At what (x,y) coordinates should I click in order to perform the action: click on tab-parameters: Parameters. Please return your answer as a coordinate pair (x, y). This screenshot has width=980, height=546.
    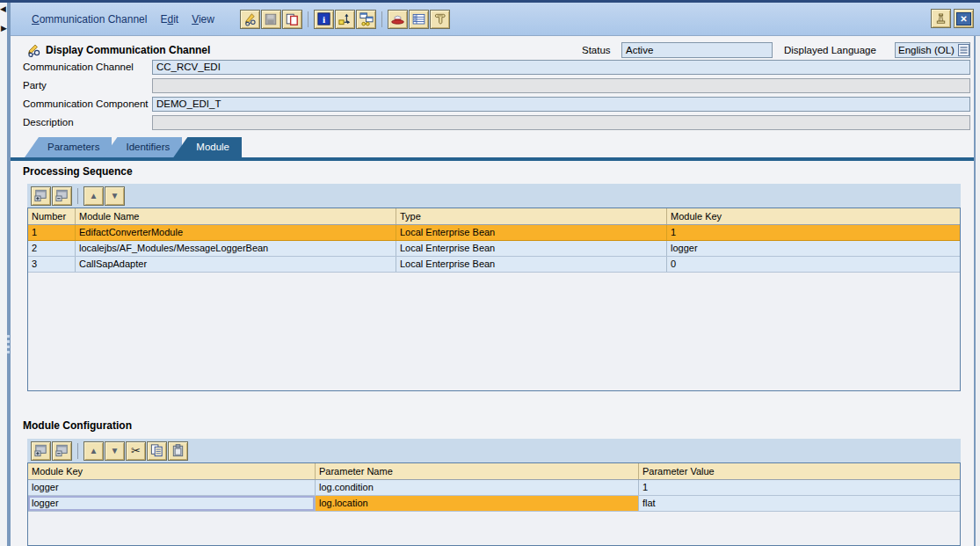
    Looking at the image, I should click on (69, 148).